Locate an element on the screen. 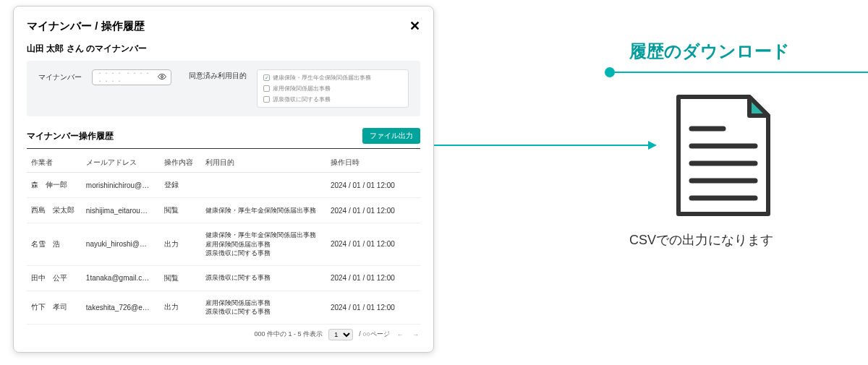  table-row: 西島 栄太郎nishijima_eitarou…閲覧健康保険・厚生年金保険関係届… is located at coordinates (224, 211).